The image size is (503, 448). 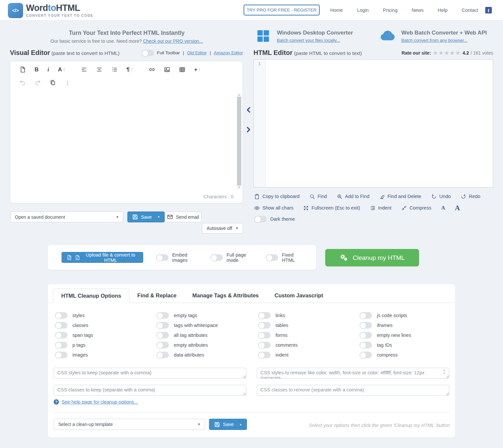 I want to click on fullscreen-button: Fullscreen (Esc to exit), so click(x=331, y=208).